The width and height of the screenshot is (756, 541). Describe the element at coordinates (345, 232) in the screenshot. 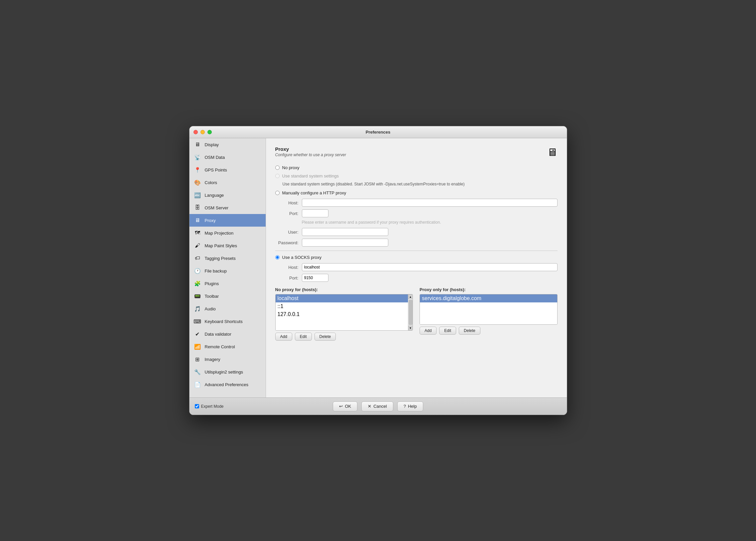

I see `user-input` at that location.